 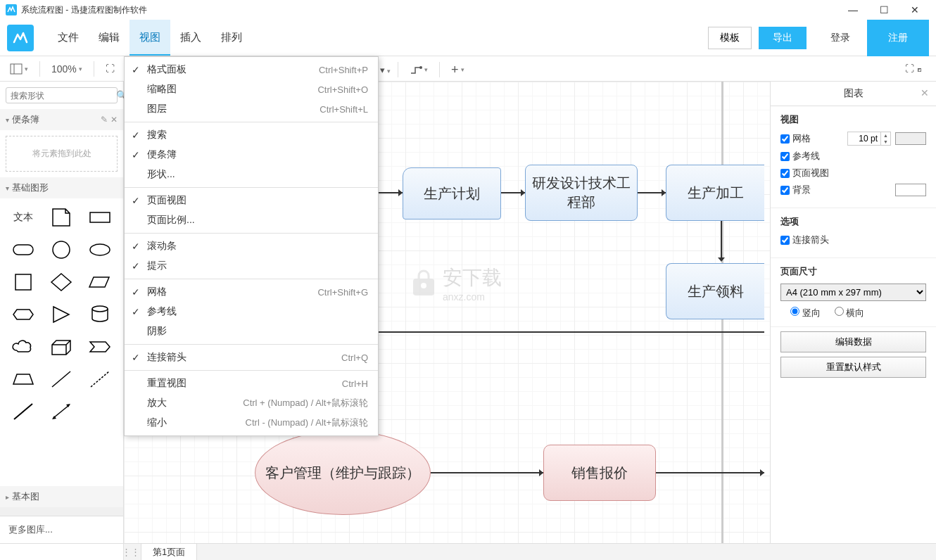 What do you see at coordinates (886, 139) in the screenshot?
I see `grid-size-spinner: ▲▼` at bounding box center [886, 139].